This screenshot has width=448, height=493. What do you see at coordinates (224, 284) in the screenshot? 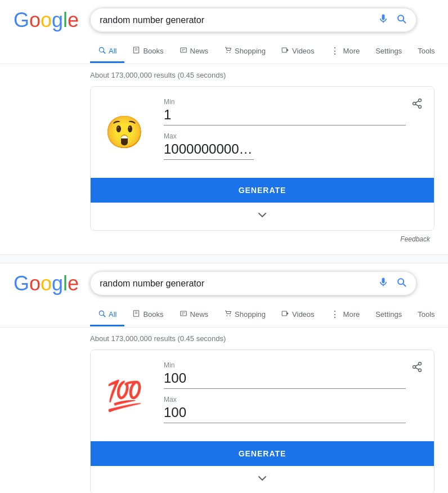
I see `header-2: Google` at bounding box center [224, 284].